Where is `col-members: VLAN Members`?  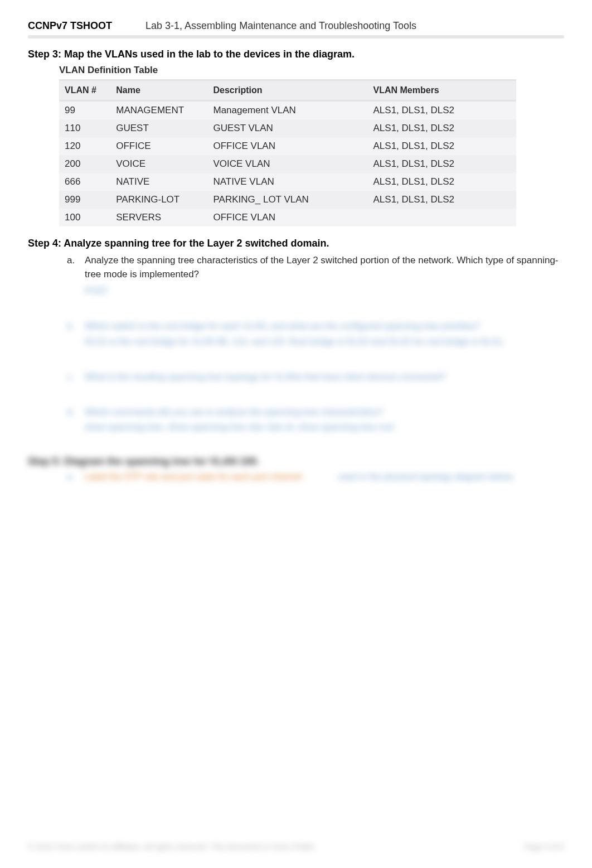
col-members: VLAN Members is located at coordinates (443, 90).